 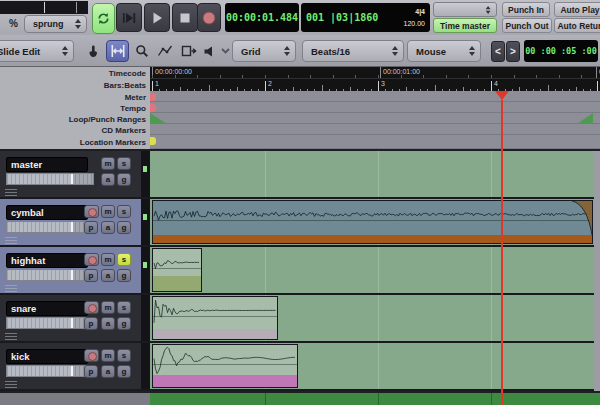 I want to click on secondary-clock: 00 :00 :05 :00, so click(x=561, y=51).